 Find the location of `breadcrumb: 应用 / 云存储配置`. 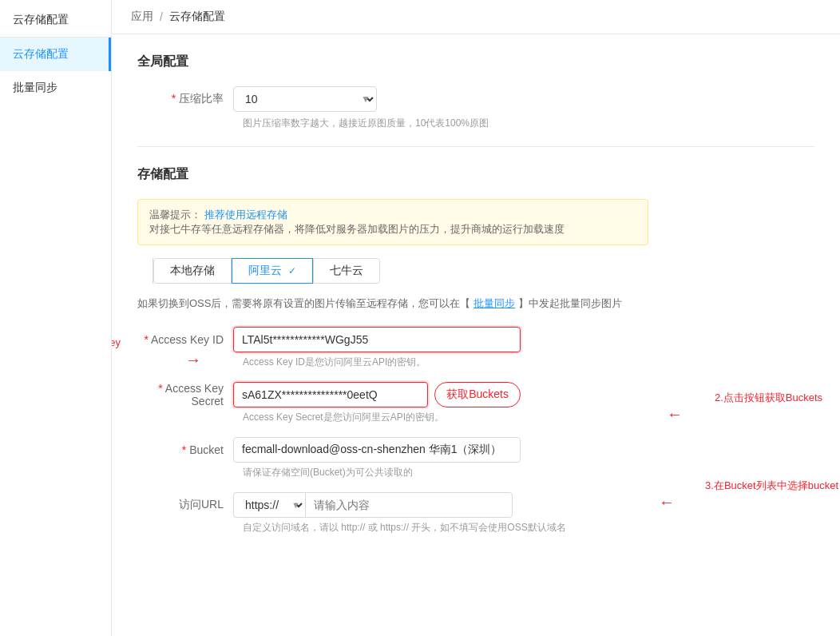

breadcrumb: 应用 / 云存储配置 is located at coordinates (476, 18).